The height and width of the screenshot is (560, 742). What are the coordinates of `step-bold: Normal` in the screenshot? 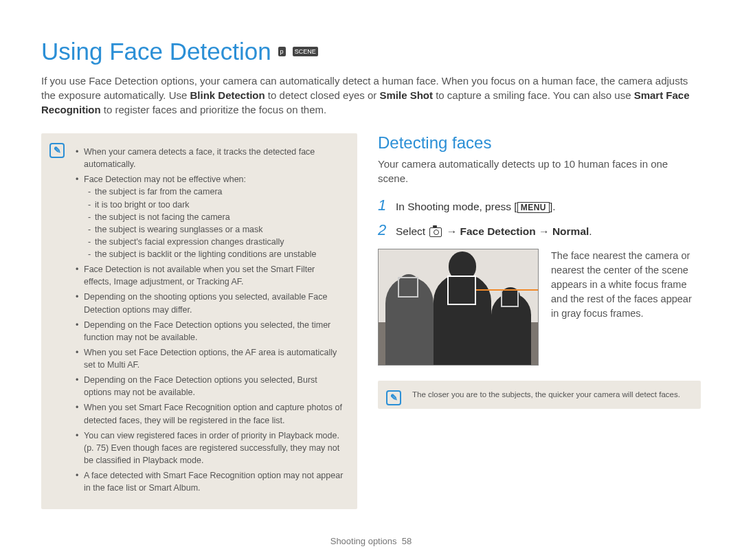 It's located at (570, 231).